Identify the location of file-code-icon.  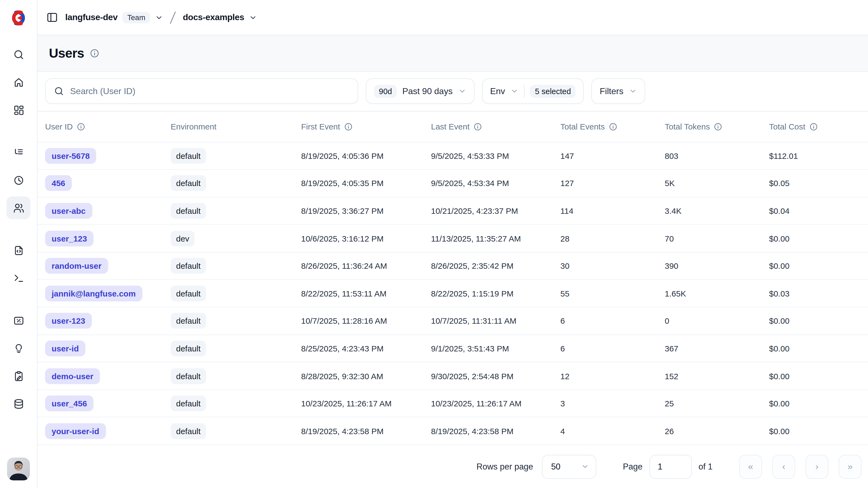
(19, 250).